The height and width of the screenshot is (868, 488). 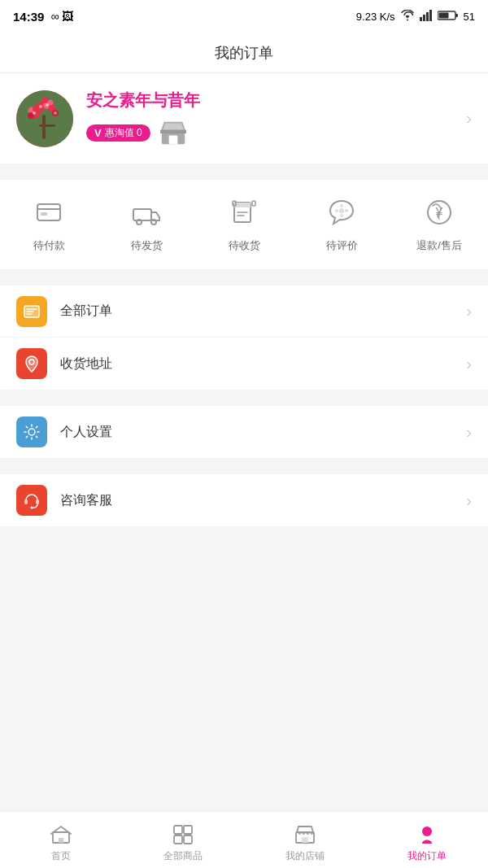 I want to click on all-orders-label: 全部订单, so click(x=86, y=311).